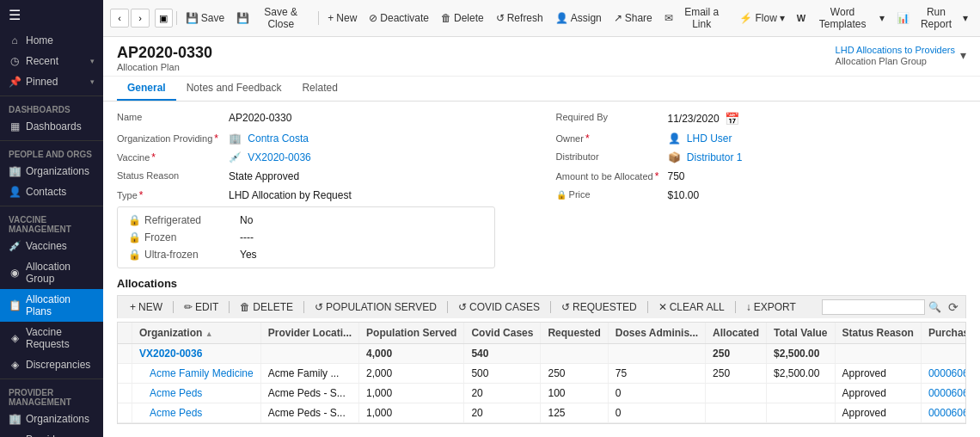 The width and height of the screenshot is (980, 437). Describe the element at coordinates (342, 18) in the screenshot. I see `new-button: + New` at that location.